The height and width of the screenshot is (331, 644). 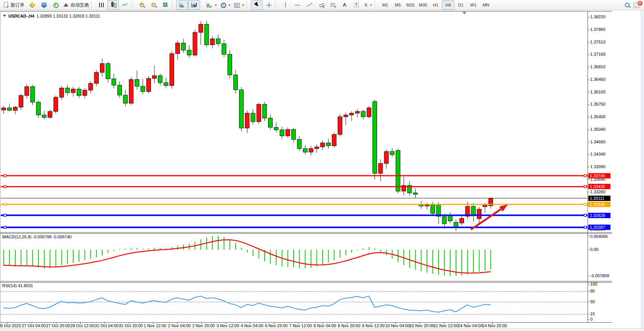 I want to click on horizontal-line-button, so click(x=297, y=5).